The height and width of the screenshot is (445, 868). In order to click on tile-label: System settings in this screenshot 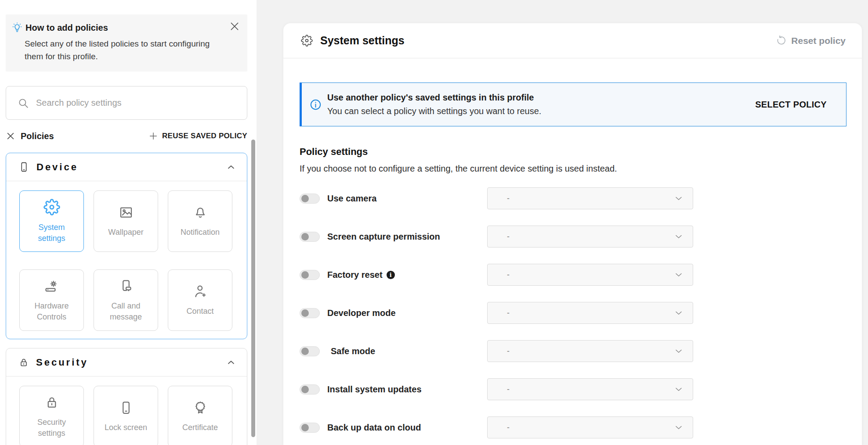, I will do `click(52, 233)`.